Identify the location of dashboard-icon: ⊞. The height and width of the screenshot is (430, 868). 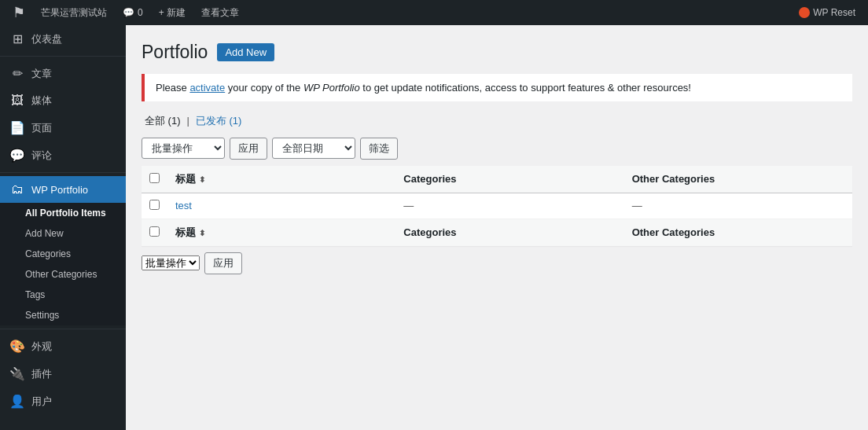
(17, 39).